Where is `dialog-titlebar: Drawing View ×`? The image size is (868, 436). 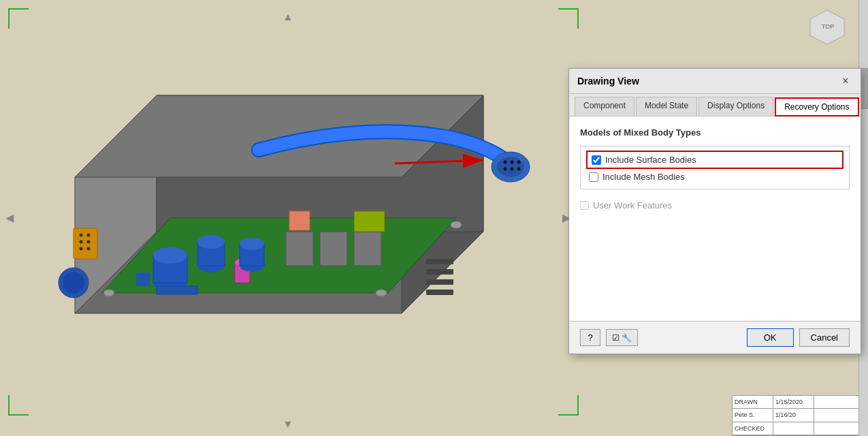
dialog-titlebar: Drawing View × is located at coordinates (715, 82).